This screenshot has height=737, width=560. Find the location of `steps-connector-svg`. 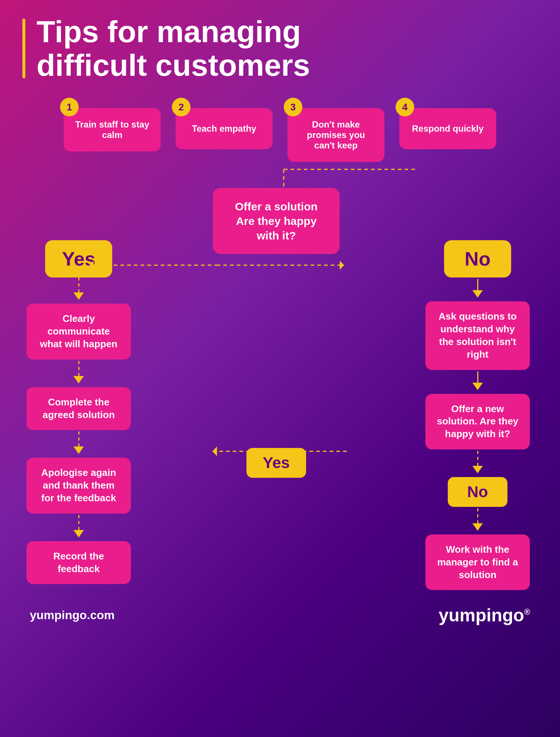

steps-connector-svg is located at coordinates (280, 177).